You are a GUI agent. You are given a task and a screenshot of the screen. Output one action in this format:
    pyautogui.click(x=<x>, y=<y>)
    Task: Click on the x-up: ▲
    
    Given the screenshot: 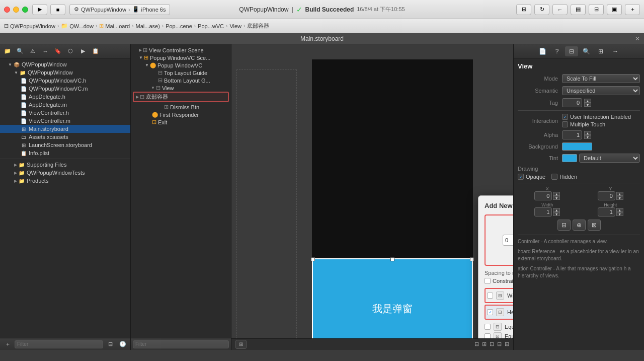 What is the action you would take?
    pyautogui.click(x=556, y=194)
    